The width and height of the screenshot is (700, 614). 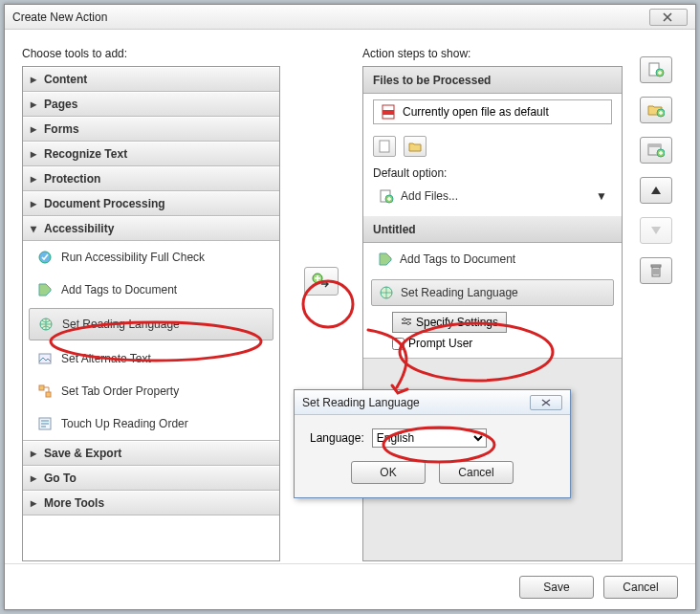 What do you see at coordinates (151, 54) in the screenshot?
I see `choose-tools-label: Choose tools to add:` at bounding box center [151, 54].